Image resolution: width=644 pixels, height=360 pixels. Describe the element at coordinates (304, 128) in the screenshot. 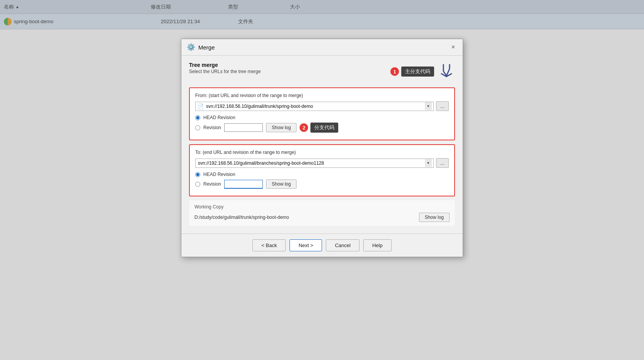

I see `badge-2-circle: 2` at that location.